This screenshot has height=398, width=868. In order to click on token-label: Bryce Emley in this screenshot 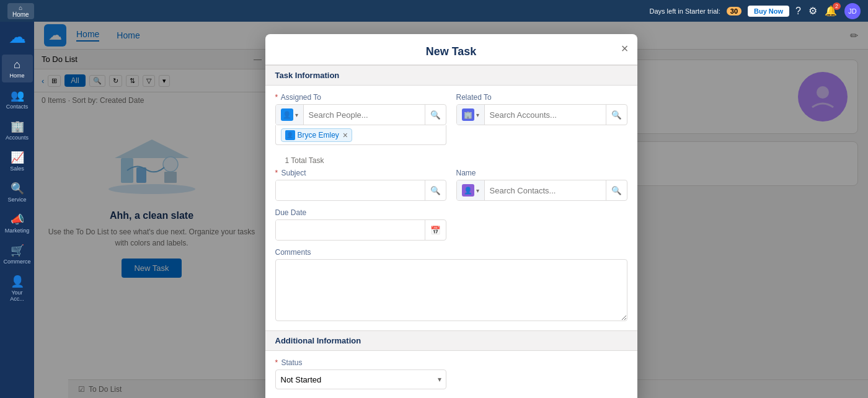, I will do `click(319, 135)`.